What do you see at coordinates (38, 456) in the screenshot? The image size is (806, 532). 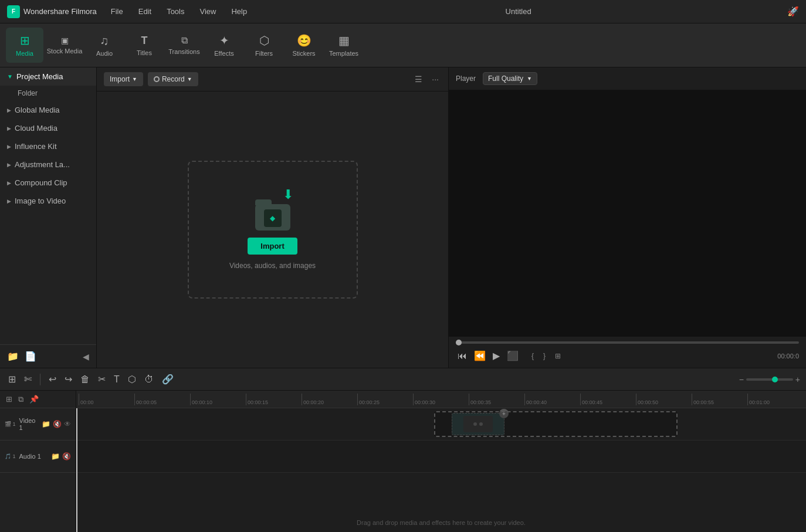 I see `audio-track-header: 🎵 1 Audio 1 📁 🔇` at bounding box center [38, 456].